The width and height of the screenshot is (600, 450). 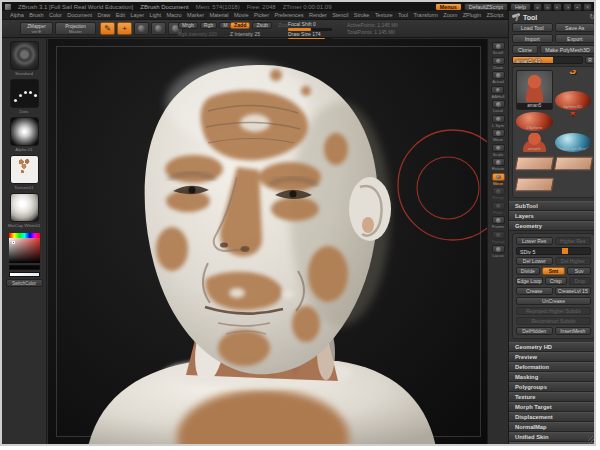 I want to click on zsub-toggle: Zsub, so click(x=262, y=26).